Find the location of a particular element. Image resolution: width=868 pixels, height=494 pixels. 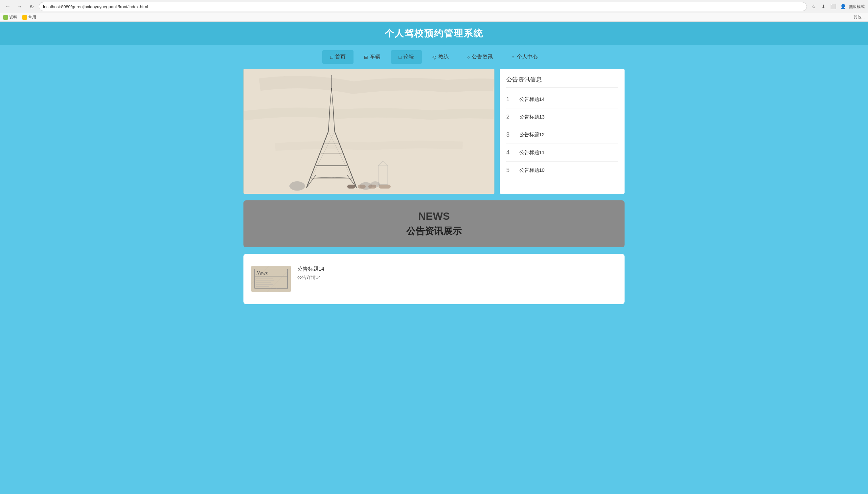

ann-number-1: 1 is located at coordinates (510, 99).